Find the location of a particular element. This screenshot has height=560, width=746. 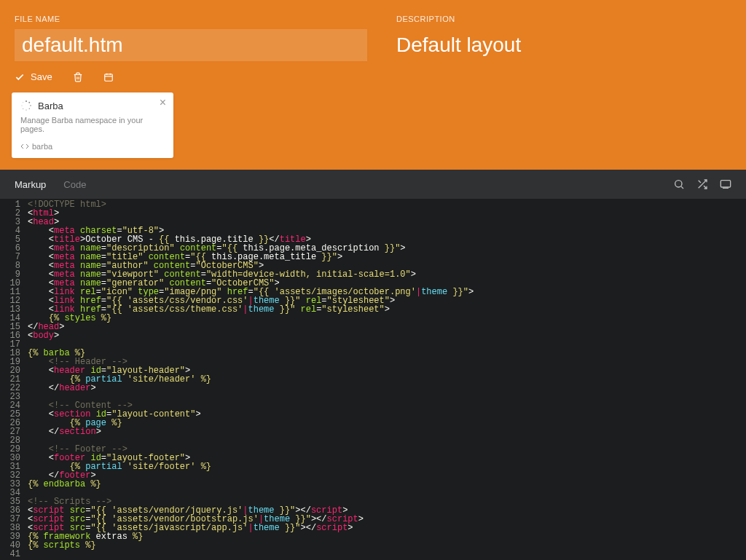

close-icon: × is located at coordinates (163, 103).